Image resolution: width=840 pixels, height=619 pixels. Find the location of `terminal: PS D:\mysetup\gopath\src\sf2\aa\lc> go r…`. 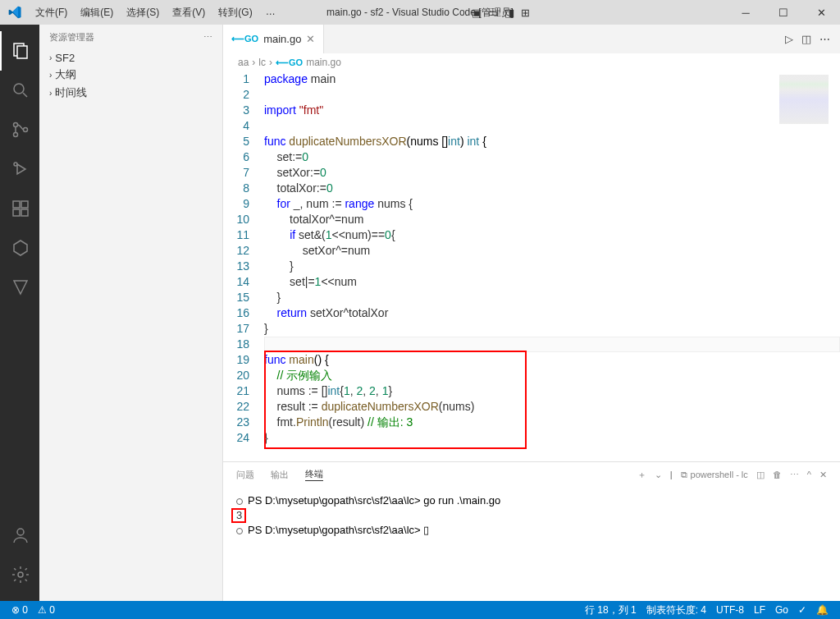

terminal: PS D:\mysetup\gopath\src\sf2\aa\lc> go r… is located at coordinates (532, 543).